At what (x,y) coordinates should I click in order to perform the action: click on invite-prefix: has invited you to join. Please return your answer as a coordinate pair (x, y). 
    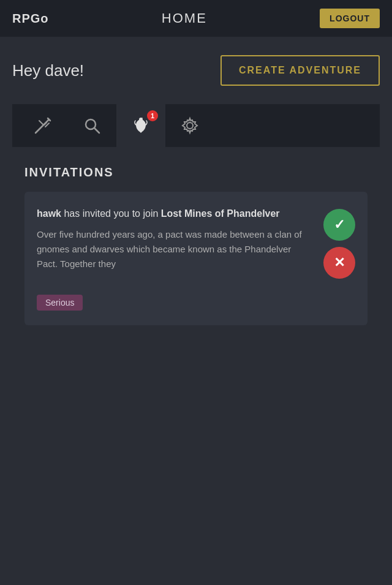
    Looking at the image, I should click on (111, 213).